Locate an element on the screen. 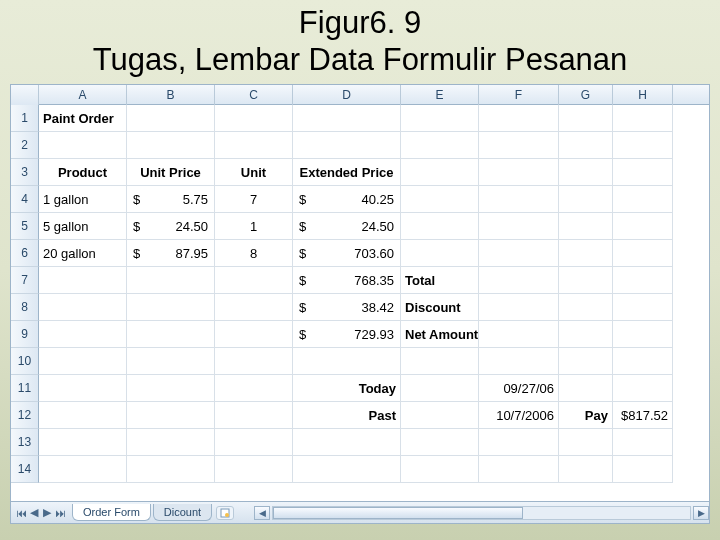  label-past: Past is located at coordinates (347, 416).